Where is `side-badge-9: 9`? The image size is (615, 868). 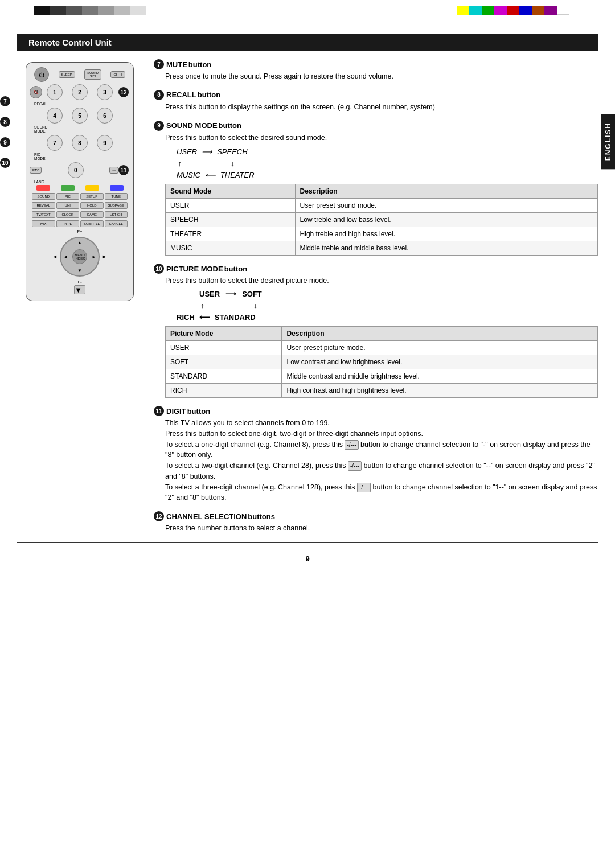 side-badge-9: 9 is located at coordinates (6, 142).